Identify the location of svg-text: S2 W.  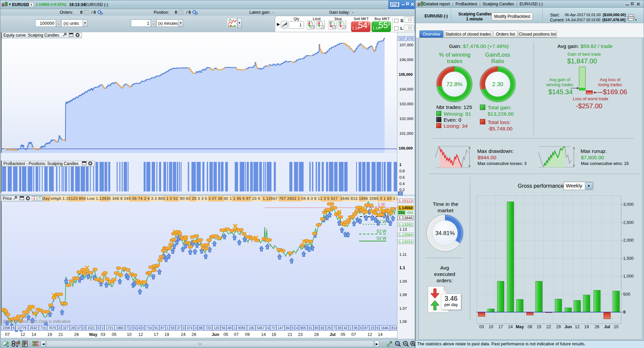
(382, 231).